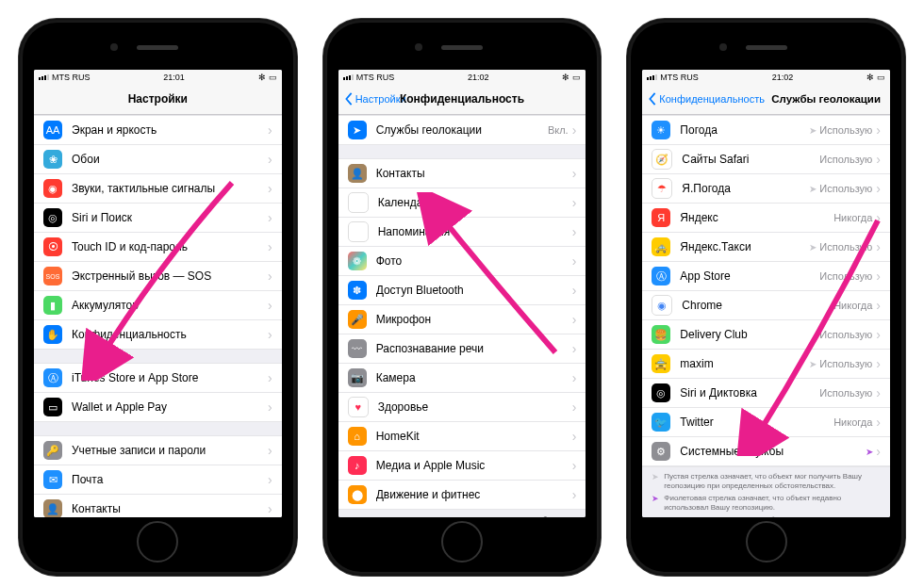 The image size is (924, 587). Describe the element at coordinates (357, 130) in the screenshot. I see `row-icon: ➤` at that location.